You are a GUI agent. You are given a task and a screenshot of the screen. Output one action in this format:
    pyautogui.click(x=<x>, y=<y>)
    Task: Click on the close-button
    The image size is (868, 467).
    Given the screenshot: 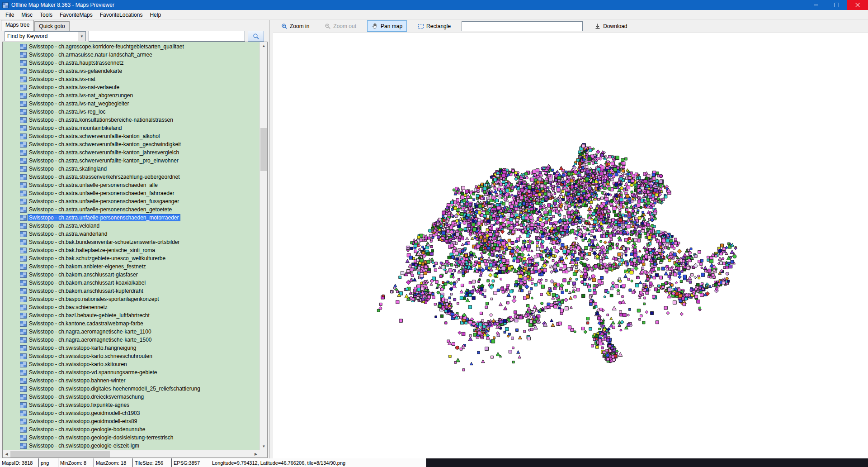 What is the action you would take?
    pyautogui.click(x=858, y=5)
    